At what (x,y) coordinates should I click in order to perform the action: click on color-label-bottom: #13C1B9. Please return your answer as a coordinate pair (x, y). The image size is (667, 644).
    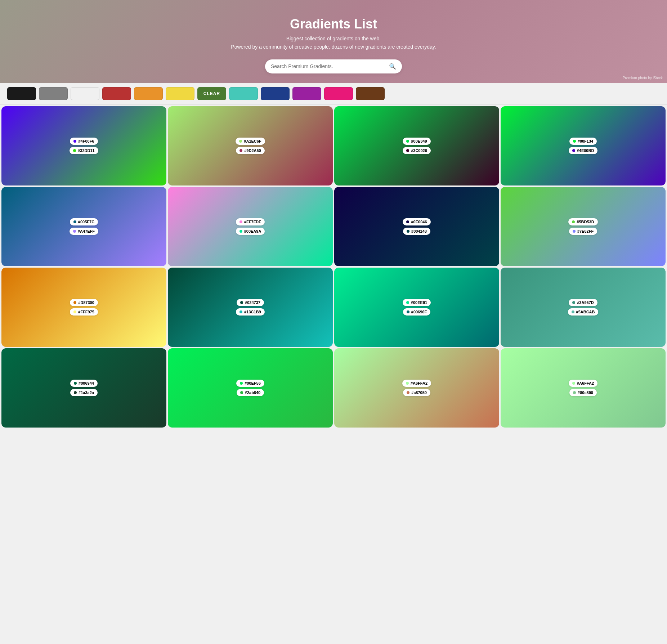
    Looking at the image, I should click on (250, 312).